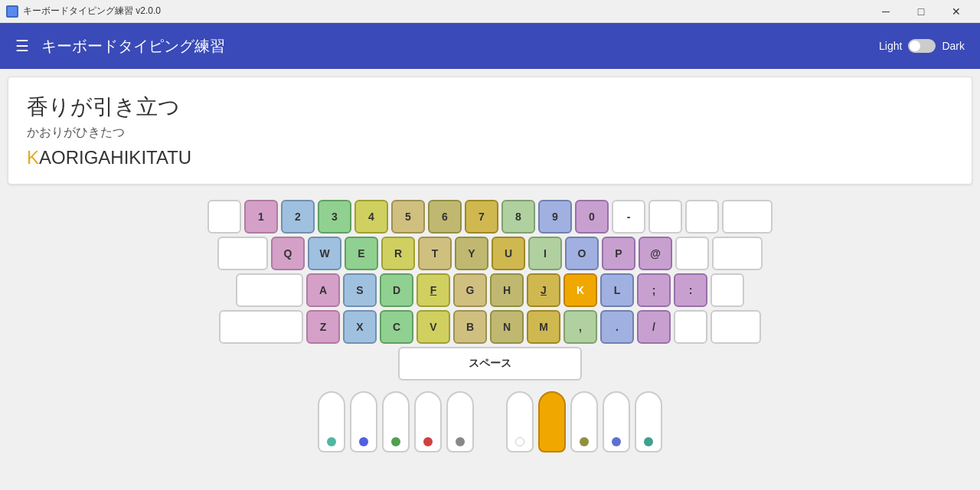 Image resolution: width=980 pixels, height=490 pixels. I want to click on finger-right-pinky, so click(648, 422).